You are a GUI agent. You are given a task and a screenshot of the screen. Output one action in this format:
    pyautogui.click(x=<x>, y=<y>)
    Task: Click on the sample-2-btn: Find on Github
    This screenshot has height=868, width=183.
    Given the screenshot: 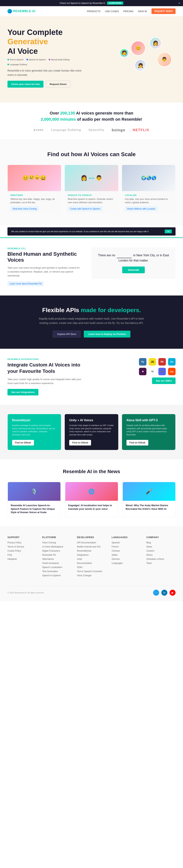 What is the action you would take?
    pyautogui.click(x=80, y=443)
    